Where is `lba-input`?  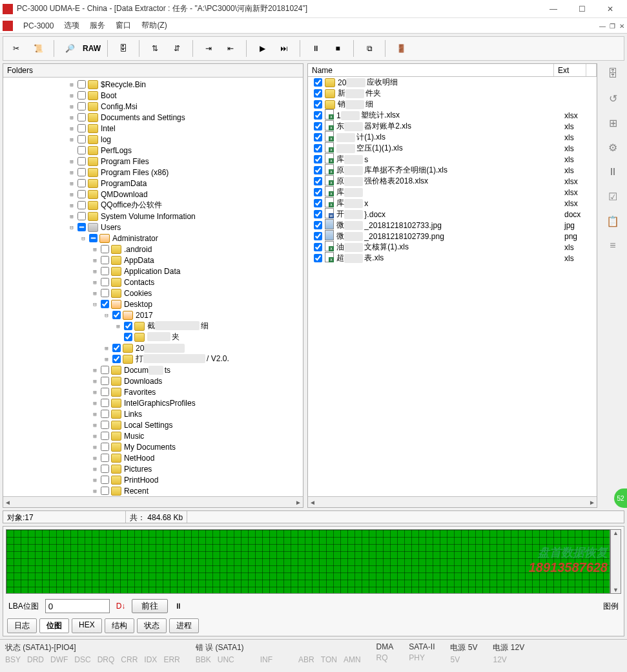 lba-input is located at coordinates (77, 606).